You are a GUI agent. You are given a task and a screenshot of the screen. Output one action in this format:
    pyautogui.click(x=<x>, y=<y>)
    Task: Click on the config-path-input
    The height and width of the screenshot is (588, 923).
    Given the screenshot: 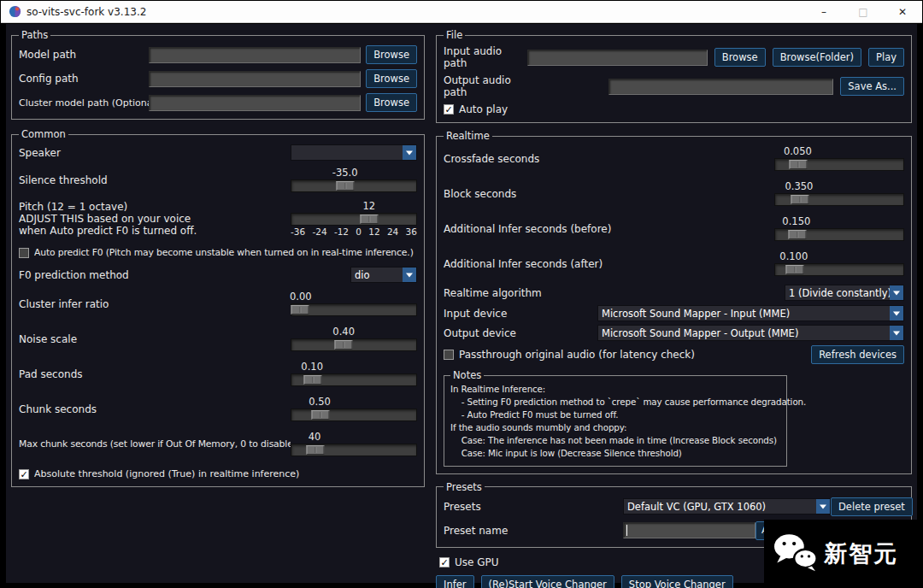 What is the action you would take?
    pyautogui.click(x=255, y=79)
    